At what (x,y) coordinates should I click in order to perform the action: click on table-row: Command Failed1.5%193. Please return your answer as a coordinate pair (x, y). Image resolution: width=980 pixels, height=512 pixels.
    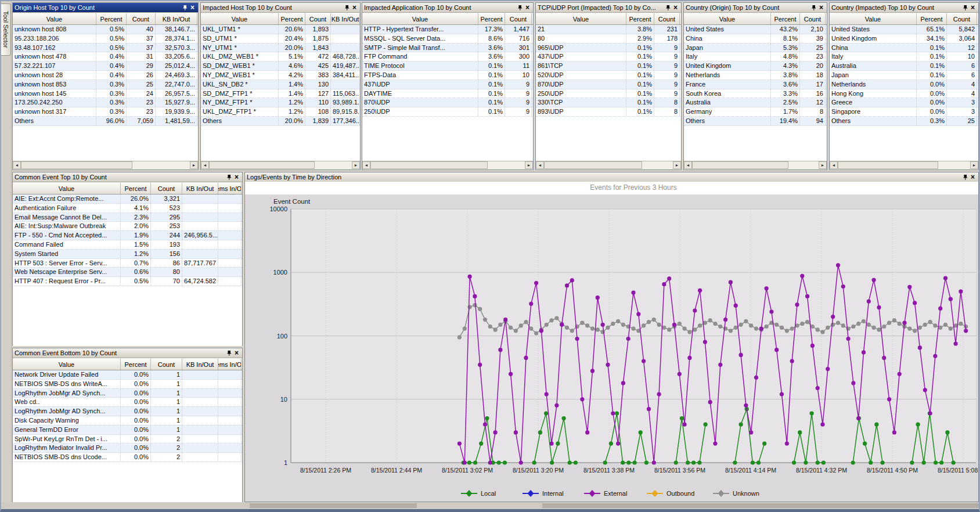
    Looking at the image, I should click on (128, 245).